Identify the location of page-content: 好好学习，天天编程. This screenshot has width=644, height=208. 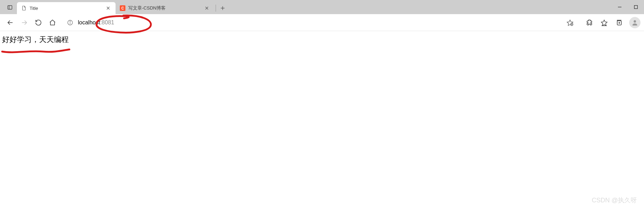
(322, 40).